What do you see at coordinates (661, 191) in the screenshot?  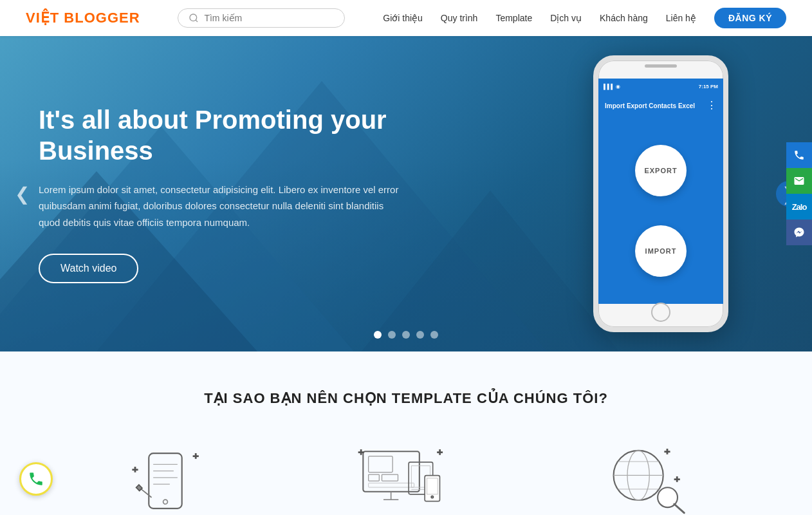 I see `phone-screen: ▌▌▌ ◉ ᠋ 7:15 PM Import Export Contacts E…` at bounding box center [661, 191].